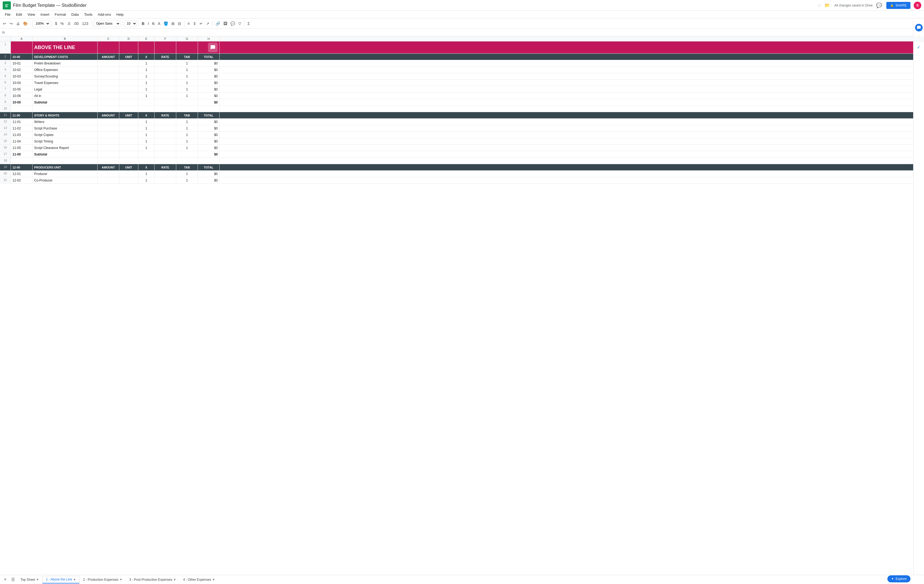 Image resolution: width=924 pixels, height=584 pixels. I want to click on cell-5h: $0, so click(209, 76).